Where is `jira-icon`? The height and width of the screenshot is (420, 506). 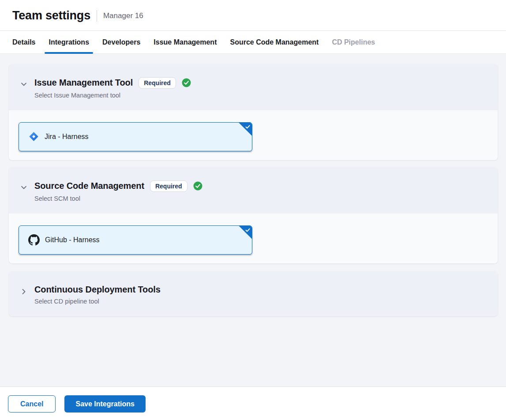 jira-icon is located at coordinates (34, 137).